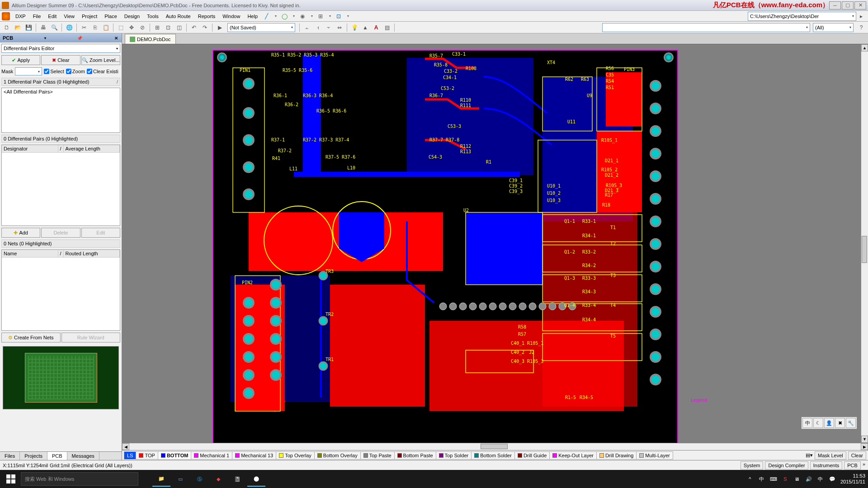  Describe the element at coordinates (302, 16) in the screenshot. I see `place-via-icon: ◉` at that location.